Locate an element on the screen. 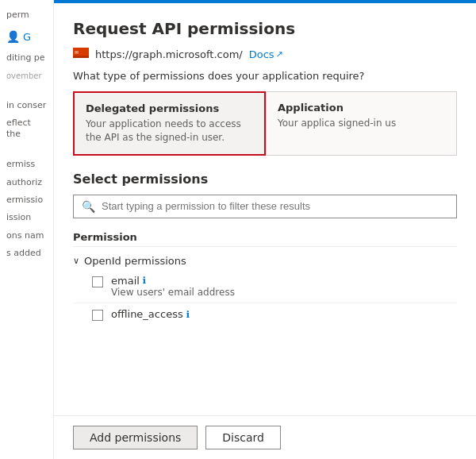 Image resolution: width=476 pixels, height=459 pixels. permissions-search-box: 🔍 is located at coordinates (265, 206).